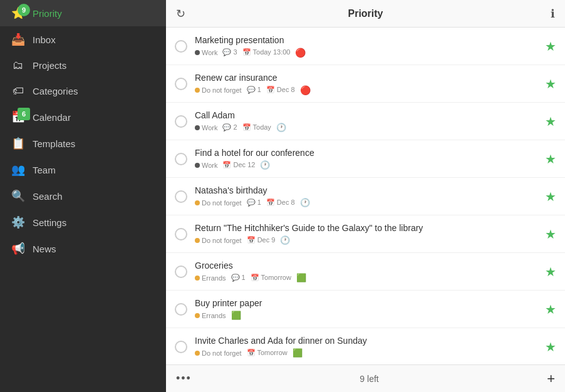 This screenshot has height=392, width=565. Describe the element at coordinates (366, 84) in the screenshot. I see `task-content-1: Renew car insuranceDo not forget💬 1📅 Dec…` at that location.